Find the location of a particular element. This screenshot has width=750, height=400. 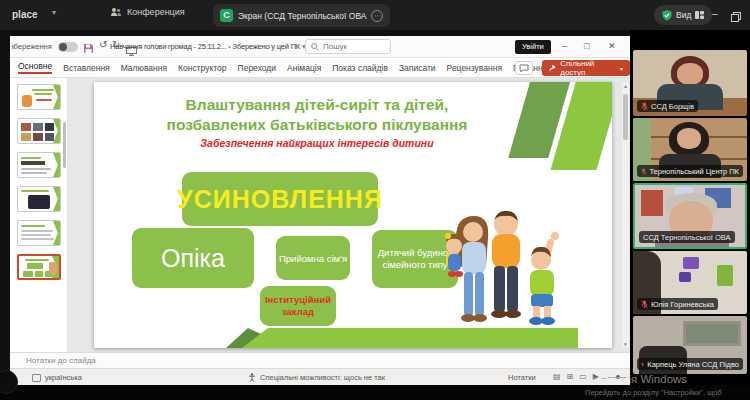

ppt-titlebar: Автозбереження ↺ ↻ Навчання голови грома… is located at coordinates (320, 47).